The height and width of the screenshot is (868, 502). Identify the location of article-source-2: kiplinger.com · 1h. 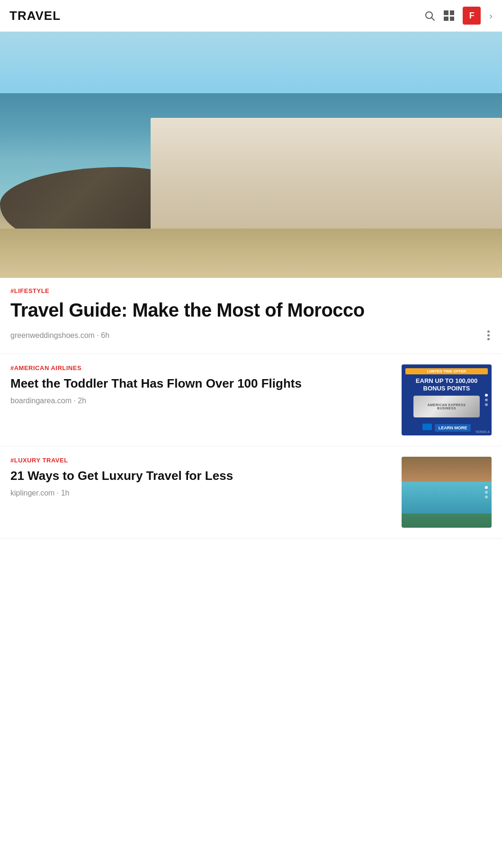
(40, 493).